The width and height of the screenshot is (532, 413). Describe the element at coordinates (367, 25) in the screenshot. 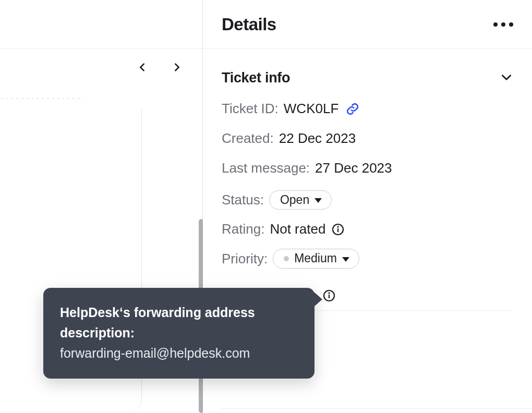

I see `details-header: Details` at that location.